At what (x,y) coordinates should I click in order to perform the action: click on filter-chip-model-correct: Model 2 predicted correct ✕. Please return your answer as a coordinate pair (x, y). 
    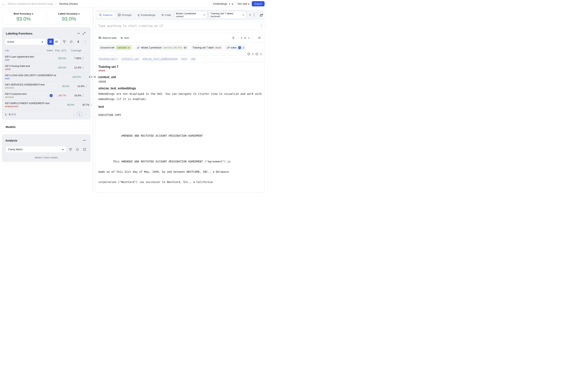
    Looking at the image, I should click on (191, 15).